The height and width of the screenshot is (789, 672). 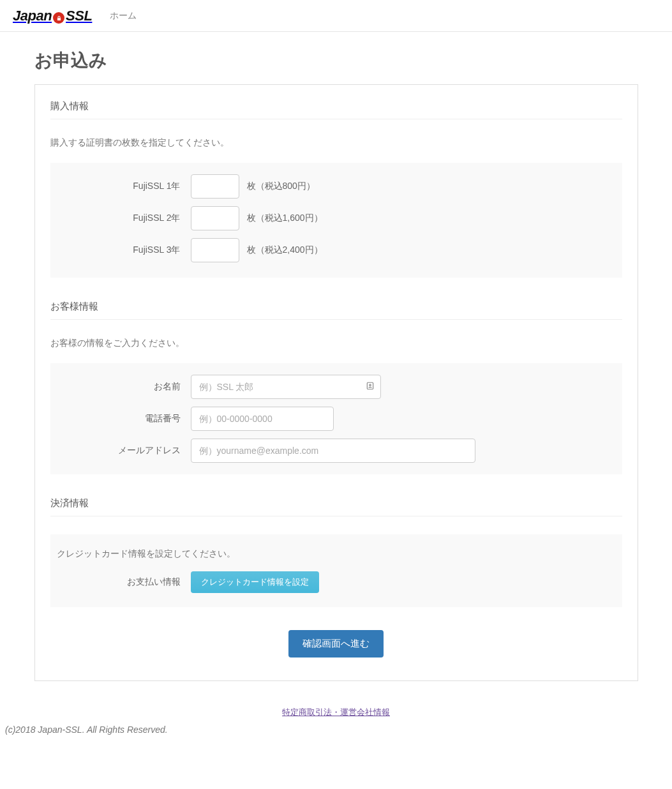 I want to click on phone-input, so click(x=262, y=419).